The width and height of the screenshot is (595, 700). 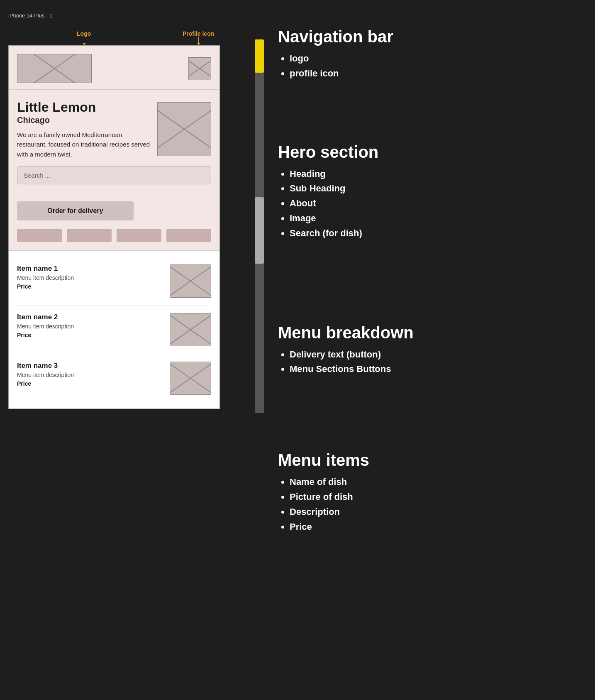 I want to click on menu-items-section: Item name 1 Menu item description Price …, so click(x=114, y=330).